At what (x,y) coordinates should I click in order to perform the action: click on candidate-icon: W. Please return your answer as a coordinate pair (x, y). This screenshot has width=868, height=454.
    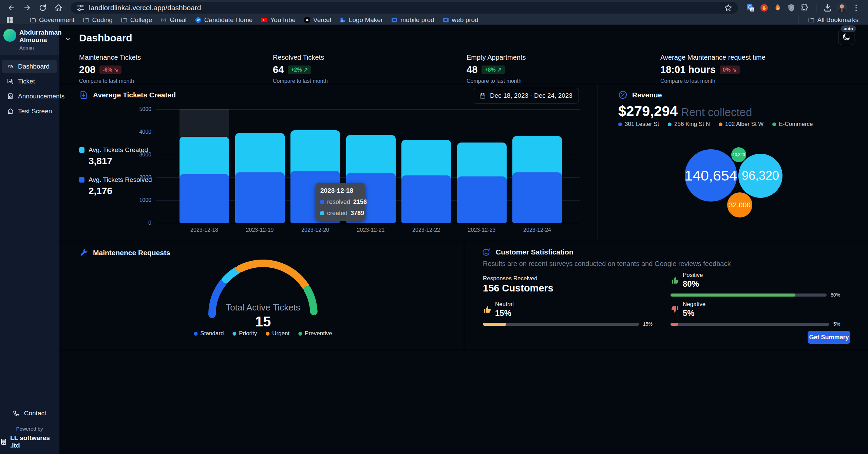
    Looking at the image, I should click on (198, 20).